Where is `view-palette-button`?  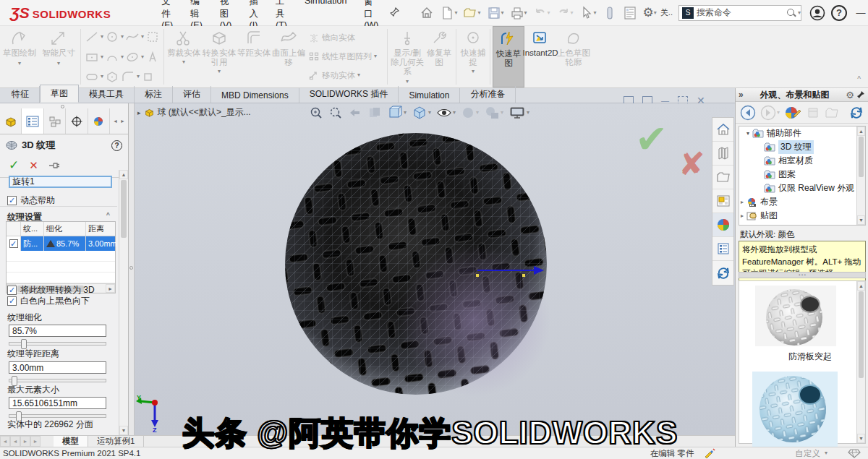
view-palette-button is located at coordinates (723, 201).